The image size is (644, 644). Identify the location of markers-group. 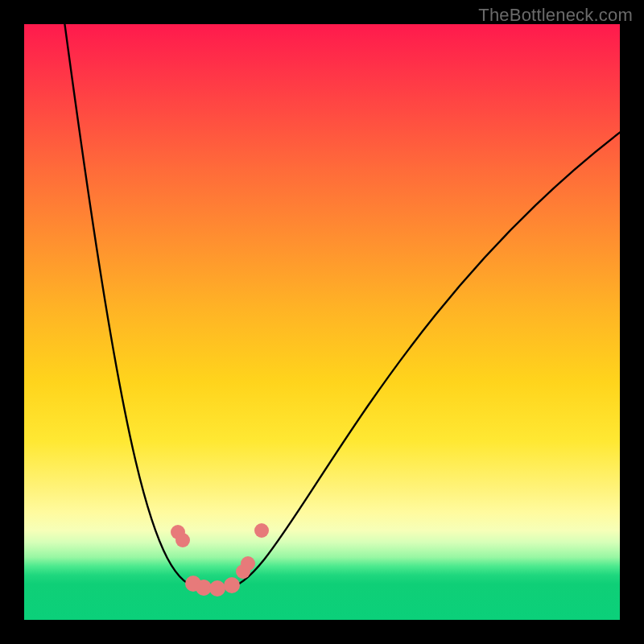
(220, 560).